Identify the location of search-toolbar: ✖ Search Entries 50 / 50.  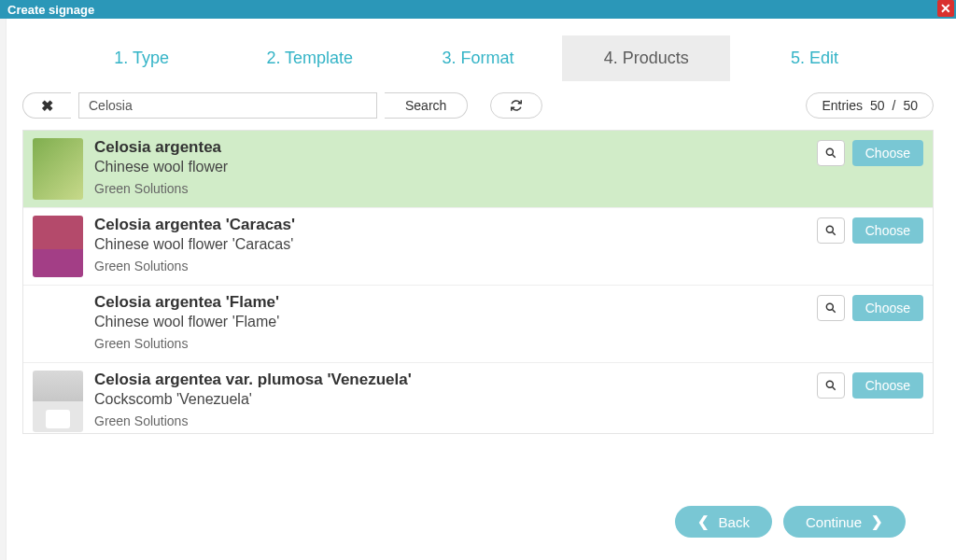
(478, 104).